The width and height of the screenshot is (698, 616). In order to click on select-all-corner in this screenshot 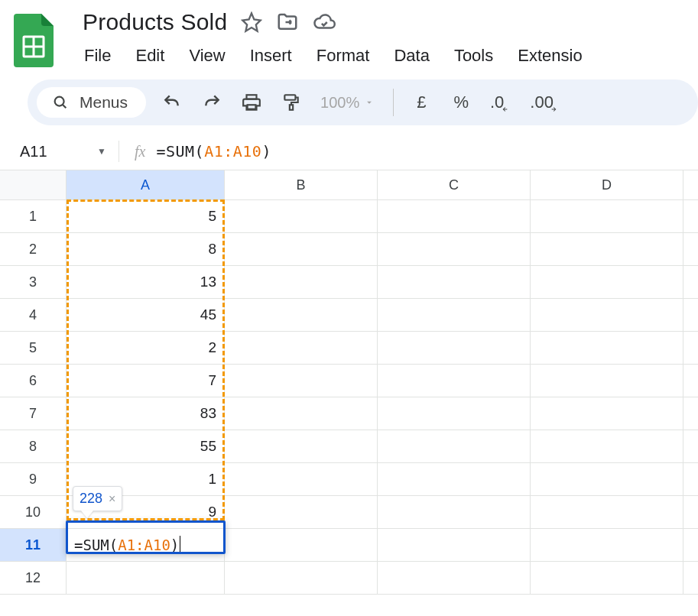, I will do `click(34, 185)`.